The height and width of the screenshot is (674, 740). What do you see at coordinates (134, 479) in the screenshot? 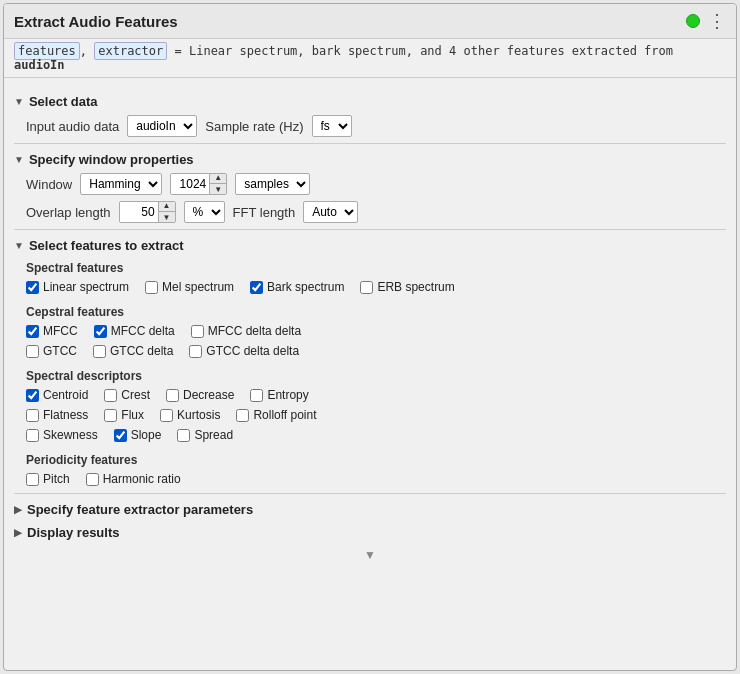
I see `checkbox-item-harmonic-ratio: Harmonic ratio` at bounding box center [134, 479].